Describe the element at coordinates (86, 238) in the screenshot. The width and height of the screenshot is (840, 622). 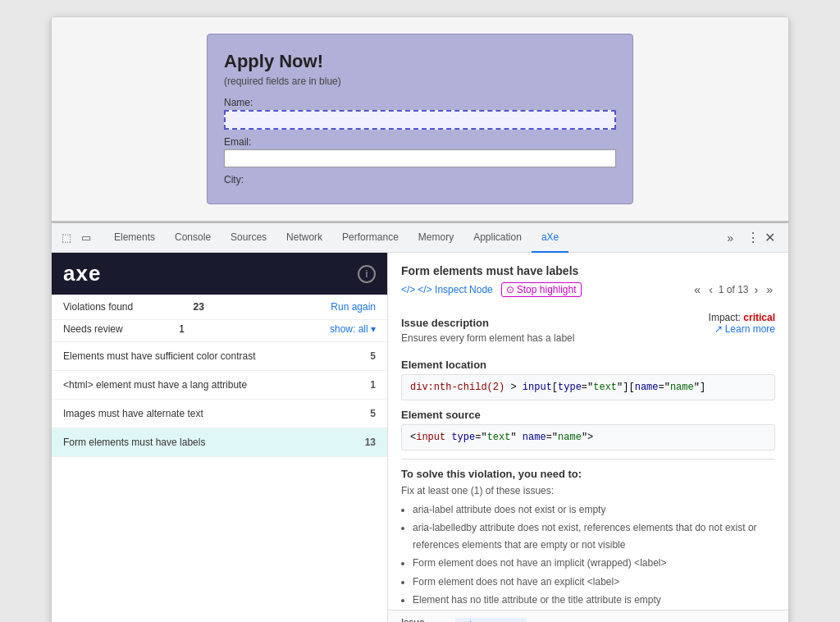
I see `device-icon: ▭` at that location.